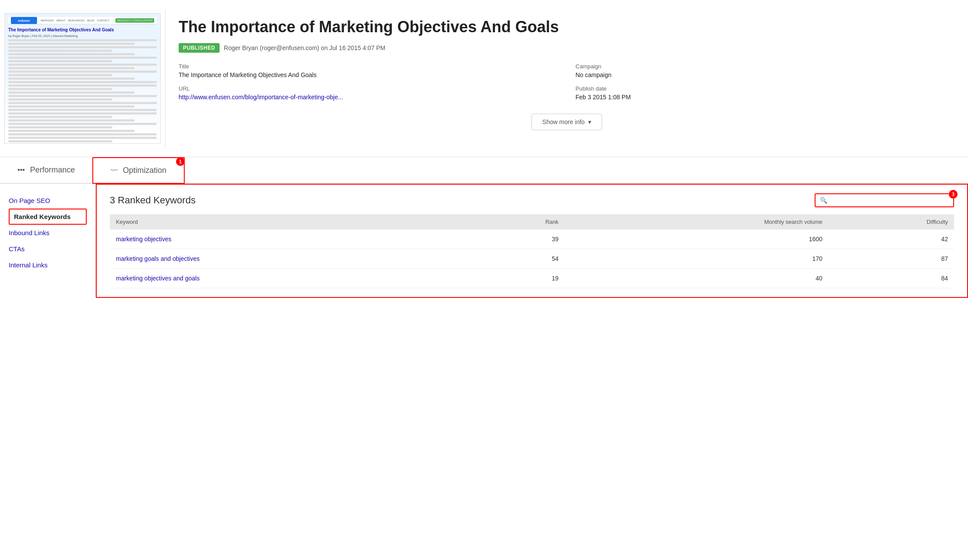 Image resolution: width=968 pixels, height=560 pixels. What do you see at coordinates (532, 240) in the screenshot?
I see `table-row: marketing objectives 39 1600 42` at bounding box center [532, 240].